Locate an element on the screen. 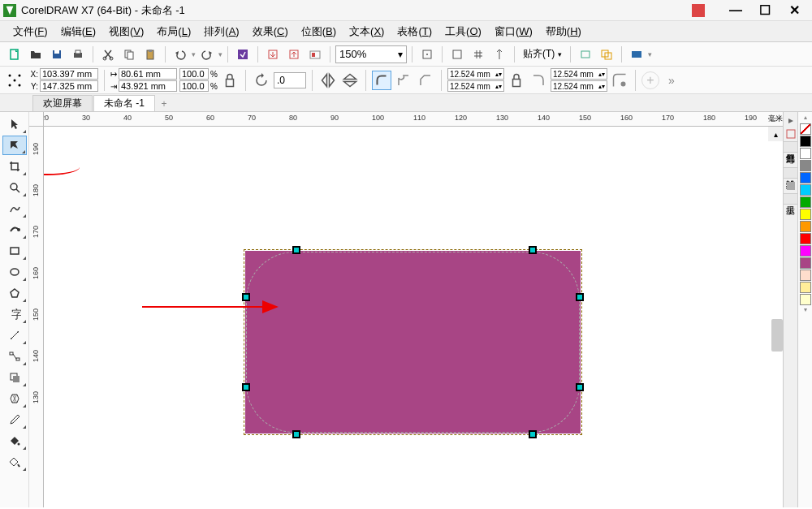 This screenshot has width=812, height=509. mirror-v-button is located at coordinates (350, 80).